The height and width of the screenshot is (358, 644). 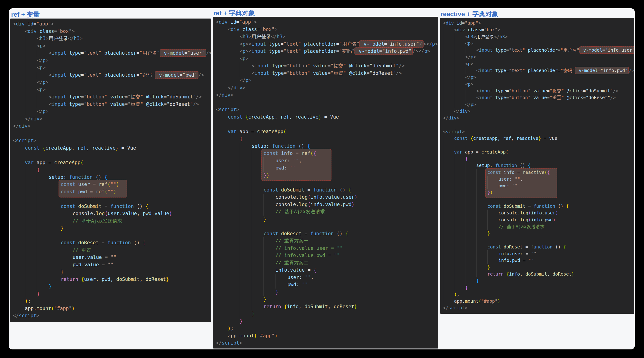 I want to click on code-line: user: "",, so click(x=327, y=161).